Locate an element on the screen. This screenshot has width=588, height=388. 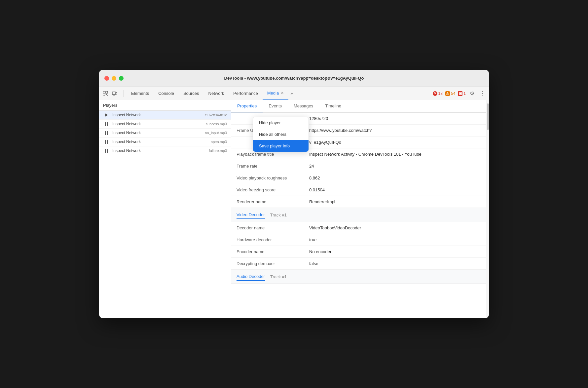
hide-player-item: Hide player is located at coordinates (281, 123).